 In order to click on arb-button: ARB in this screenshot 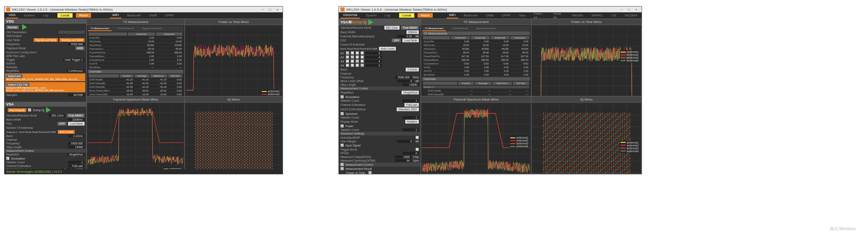, I will do `click(80, 48)`.